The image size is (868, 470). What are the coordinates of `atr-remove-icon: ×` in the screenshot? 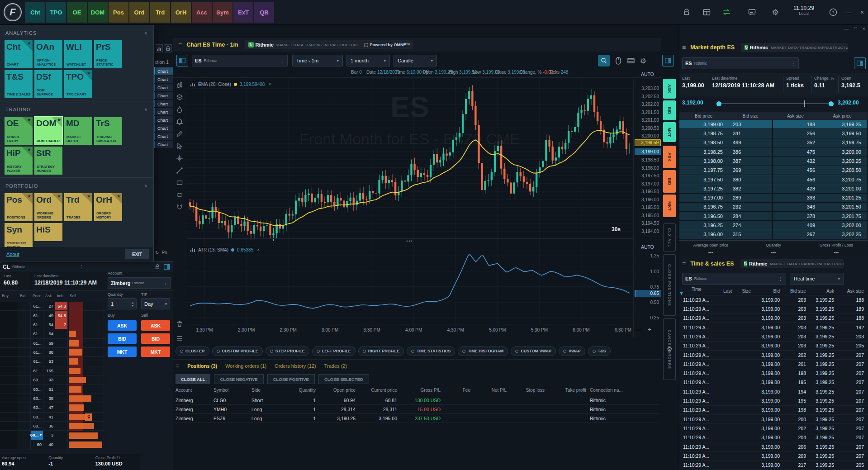 It's located at (258, 250).